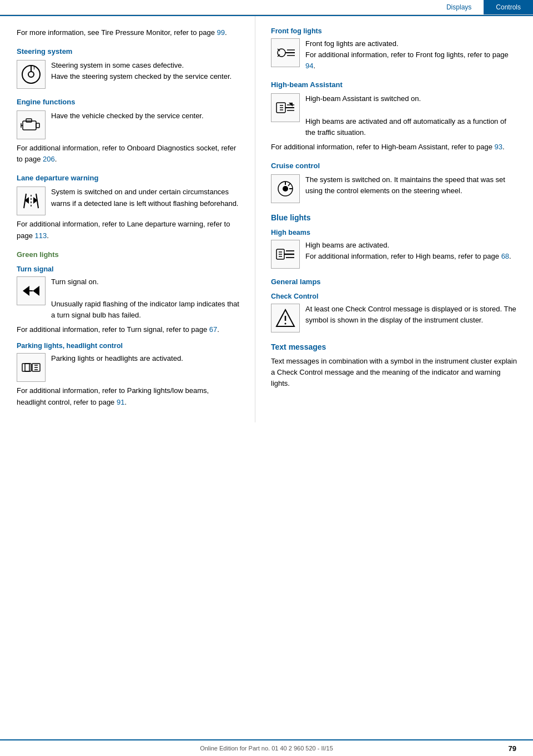 The width and height of the screenshot is (533, 756). I want to click on turn-signal-icon, so click(31, 291).